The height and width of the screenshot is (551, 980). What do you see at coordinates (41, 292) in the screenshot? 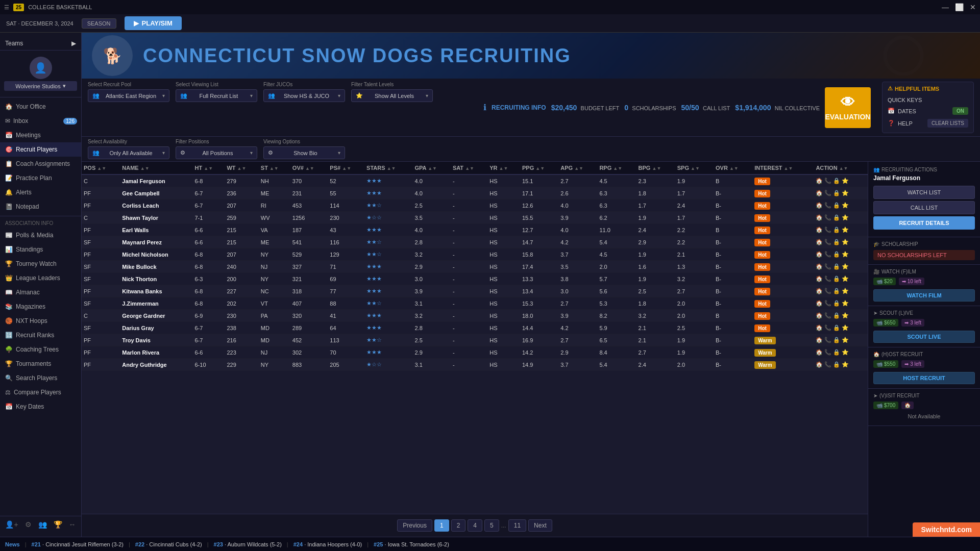
I see `sidebar-item-almanac: 📖 Almanac` at bounding box center [41, 292].